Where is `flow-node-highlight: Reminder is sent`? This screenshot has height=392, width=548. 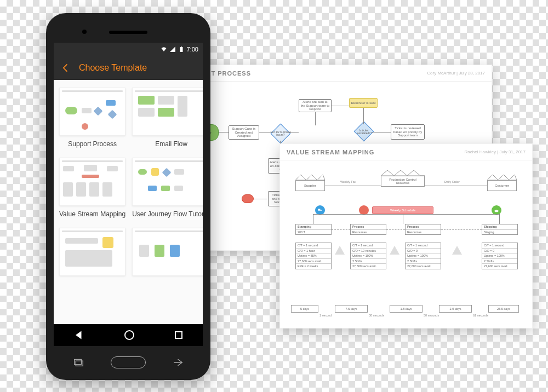
flow-node-highlight: Reminder is sent is located at coordinates (363, 103).